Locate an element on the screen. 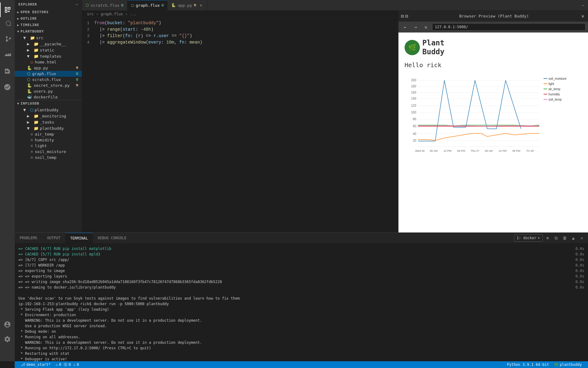 The width and height of the screenshot is (588, 368). browser-back: ← is located at coordinates (405, 27).